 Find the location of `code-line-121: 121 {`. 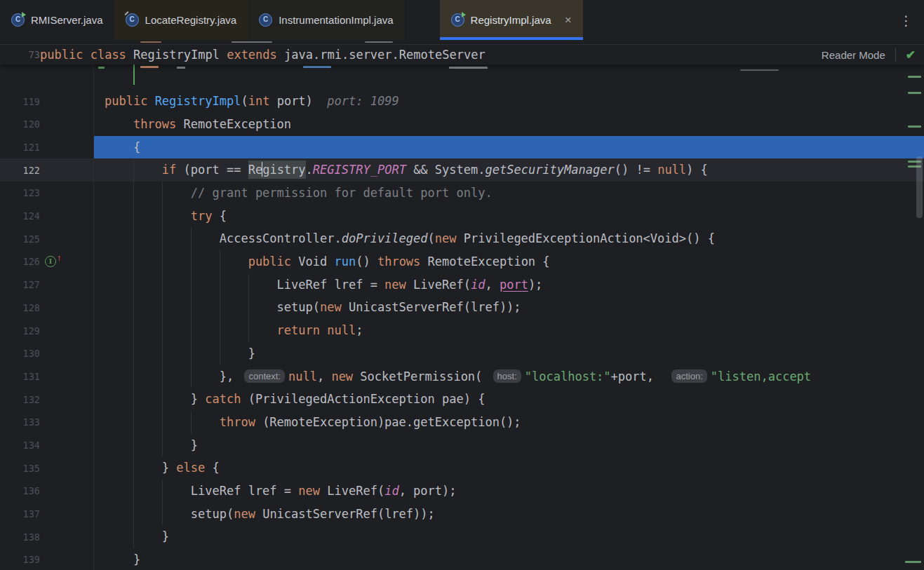

code-line-121: 121 { is located at coordinates (462, 147).